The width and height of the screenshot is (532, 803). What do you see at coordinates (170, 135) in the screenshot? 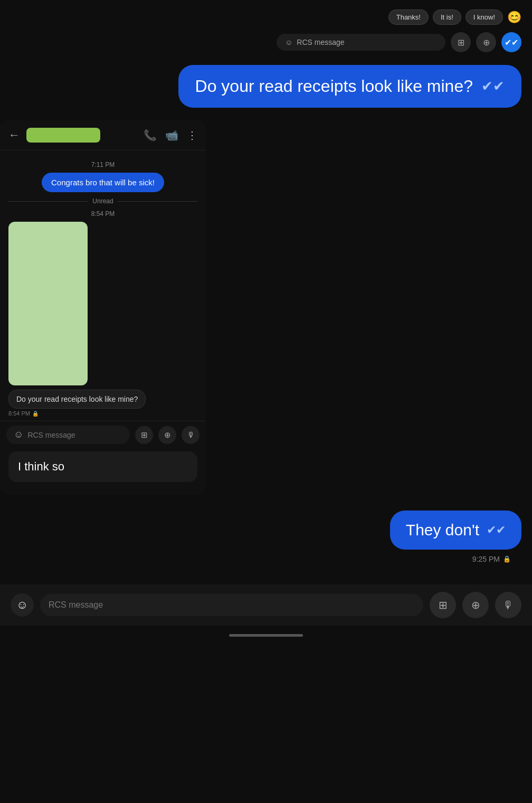
I see `header-icons: 📞 📹 ⋮` at bounding box center [170, 135].